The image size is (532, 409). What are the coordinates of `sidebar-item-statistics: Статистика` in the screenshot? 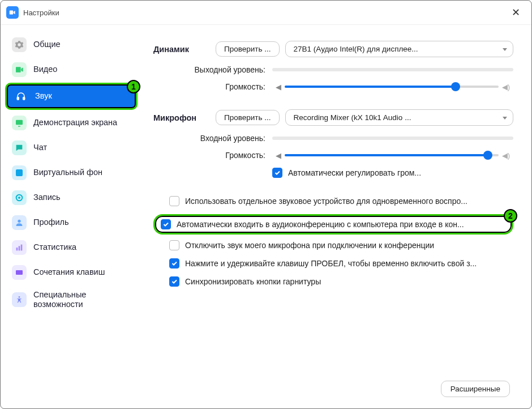 It's located at (71, 248).